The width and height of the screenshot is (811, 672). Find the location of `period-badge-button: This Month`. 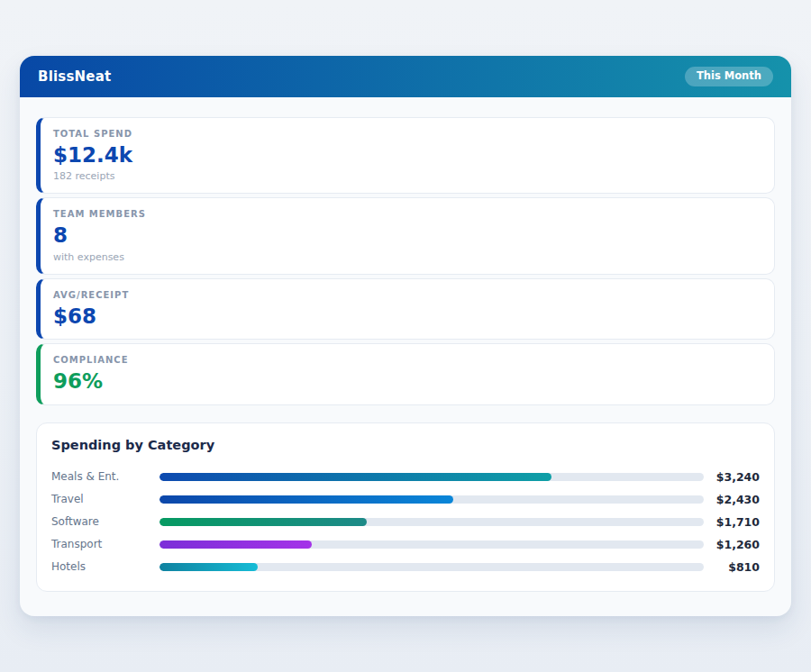

period-badge-button: This Month is located at coordinates (729, 77).